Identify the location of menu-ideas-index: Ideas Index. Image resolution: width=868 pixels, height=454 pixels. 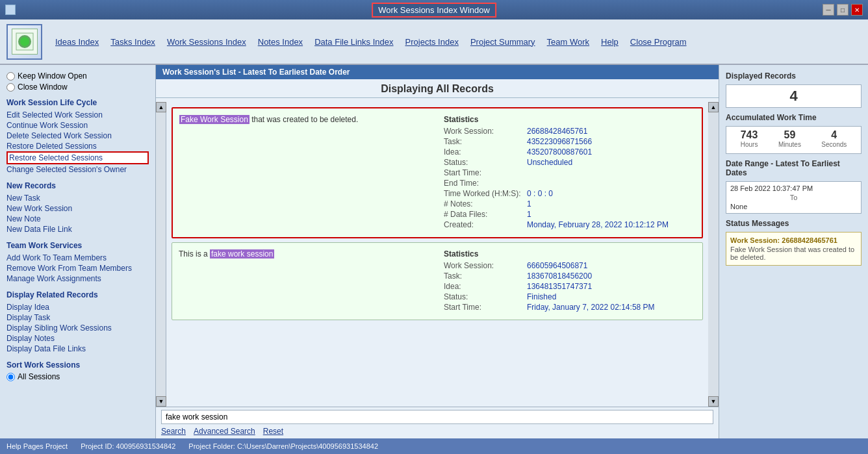
(77, 42).